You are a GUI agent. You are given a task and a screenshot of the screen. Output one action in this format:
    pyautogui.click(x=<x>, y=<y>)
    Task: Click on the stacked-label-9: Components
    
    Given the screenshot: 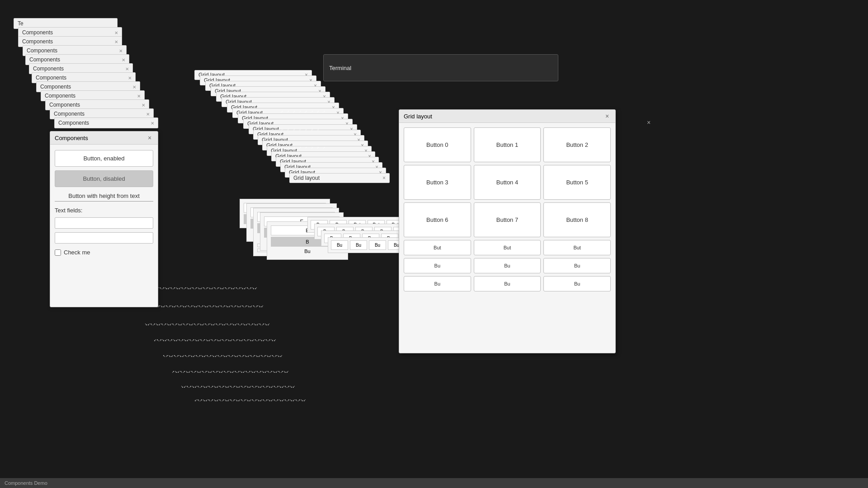 What is the action you would take?
    pyautogui.click(x=60, y=96)
    